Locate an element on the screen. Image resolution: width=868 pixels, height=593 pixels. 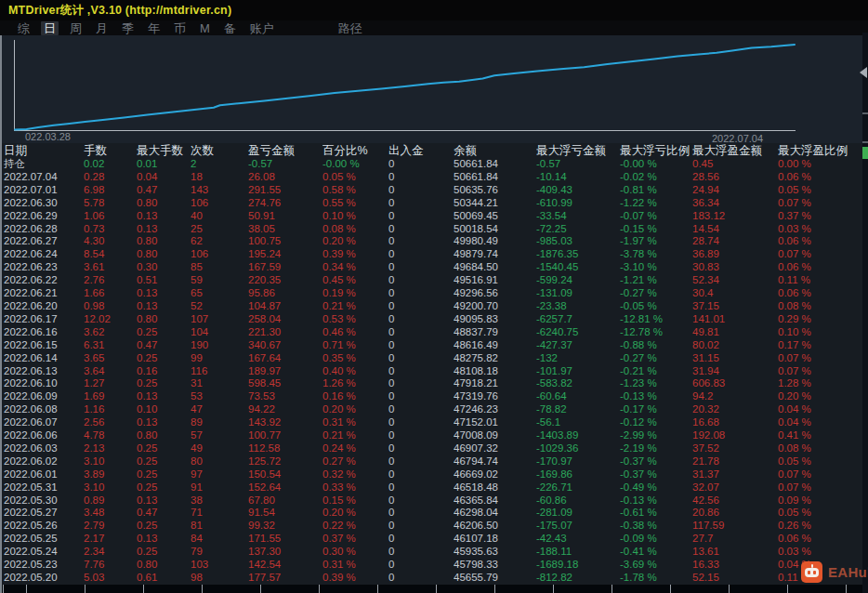
cell-4: 125.72 is located at coordinates (285, 462).